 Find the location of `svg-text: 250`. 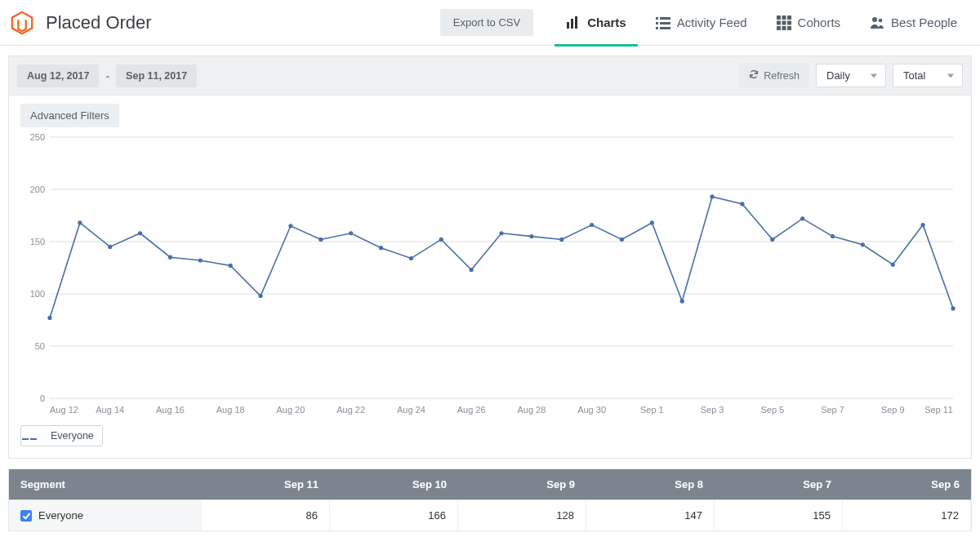

svg-text: 250 is located at coordinates (38, 137).